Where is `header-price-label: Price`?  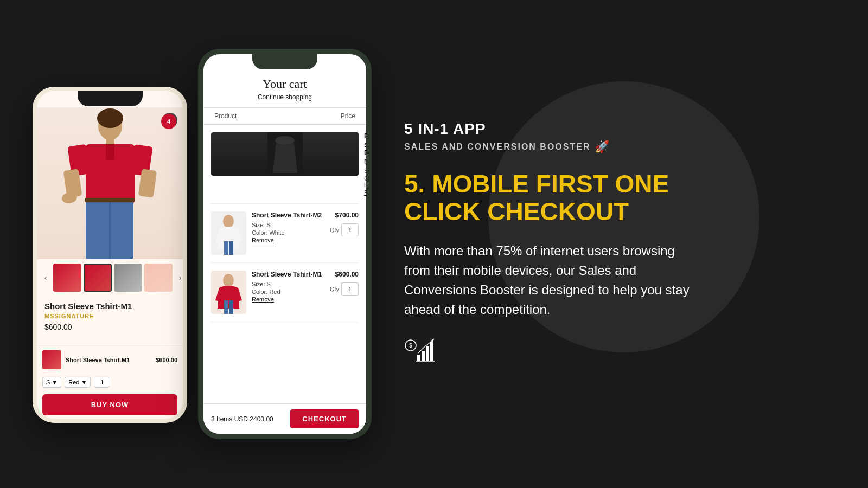
header-price-label: Price is located at coordinates (348, 116).